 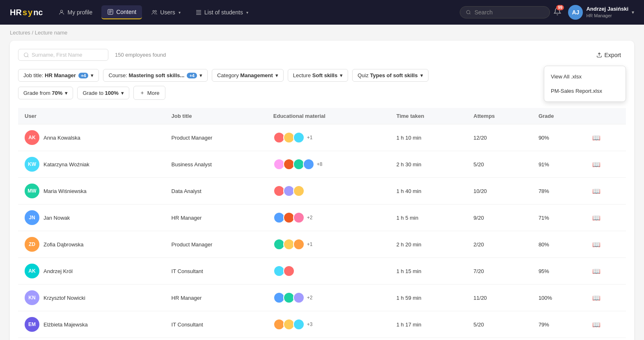 I want to click on table-row: KW Katarzyna Woźniak Business Analyst +8…, so click(x=322, y=164).